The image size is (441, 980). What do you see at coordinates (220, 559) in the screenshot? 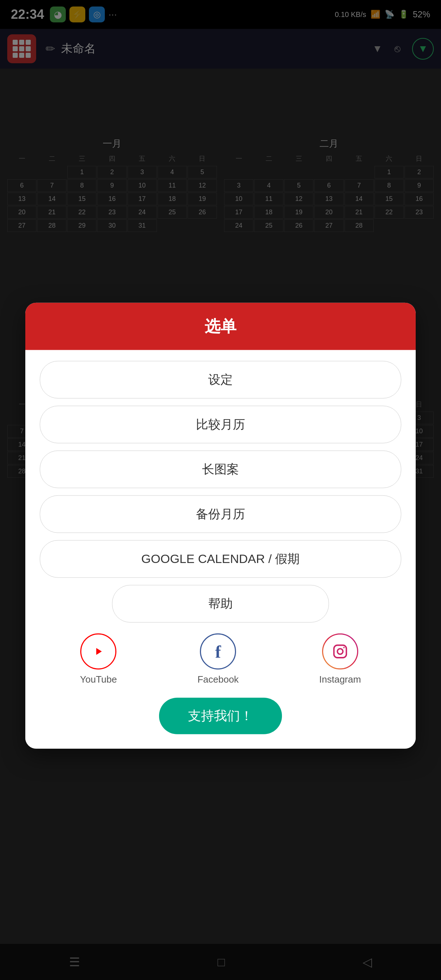
I see `google-calendar-button: GOOGLE CALENDAR / 假期` at bounding box center [220, 559].